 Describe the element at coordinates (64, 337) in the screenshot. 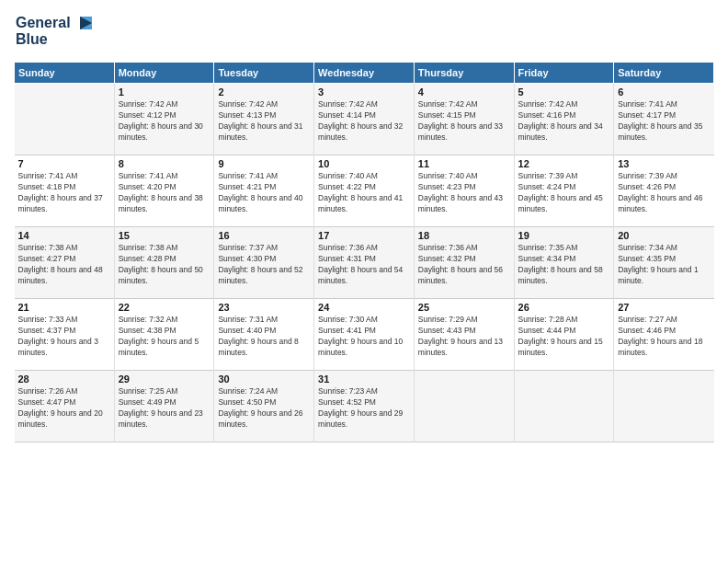

I see `day-info: Sunrise: 7:33 AMSunset: 4:37 PMDaylight:…` at that location.